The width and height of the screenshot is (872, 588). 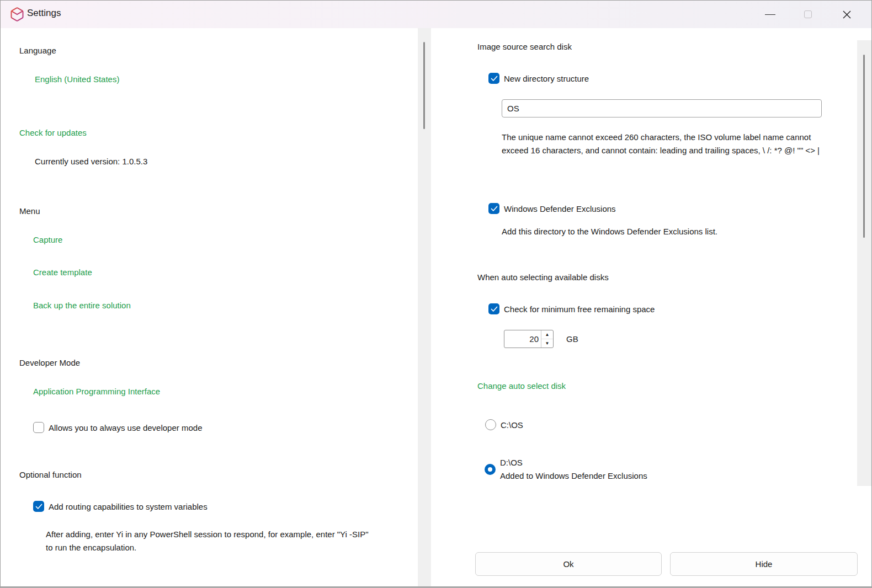 What do you see at coordinates (847, 14) in the screenshot?
I see `close-button` at bounding box center [847, 14].